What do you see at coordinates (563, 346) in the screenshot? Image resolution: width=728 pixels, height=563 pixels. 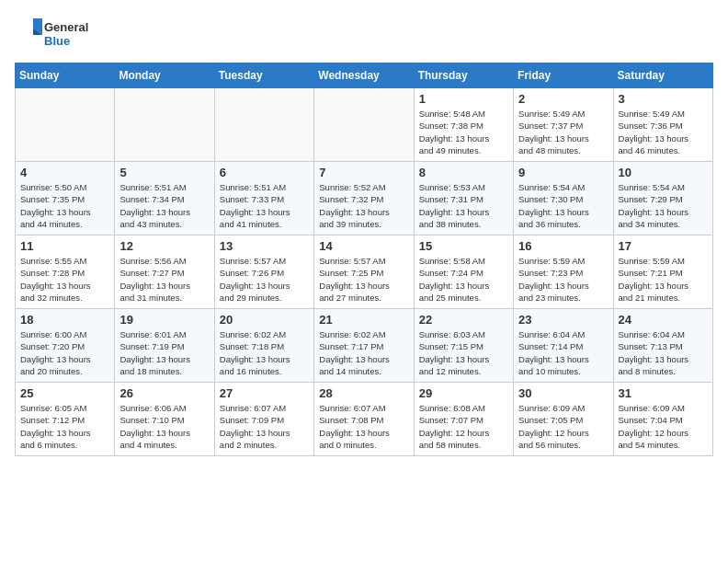 I see `calendar-cell: 23Sunrise: 6:04 AM Sunset: 7:14 PM Dayli…` at bounding box center [563, 346].